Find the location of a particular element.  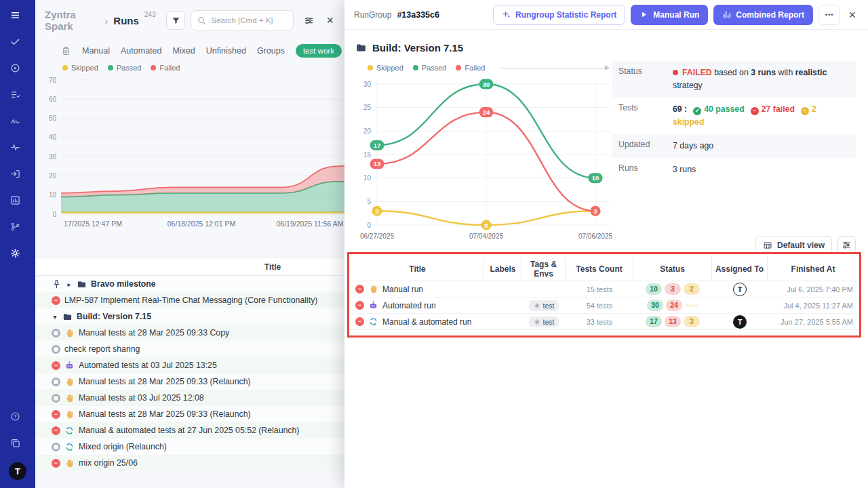

funnel-icon is located at coordinates (176, 20).